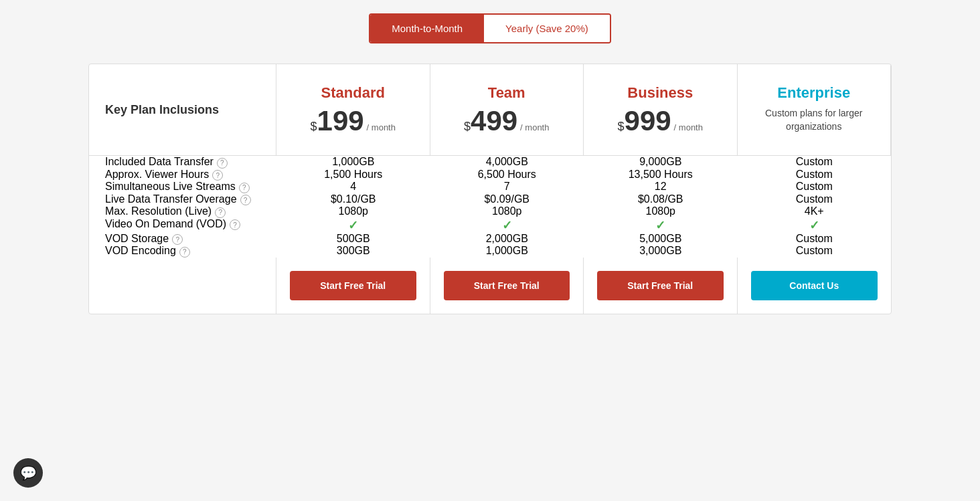  Describe the element at coordinates (166, 223) in the screenshot. I see `row-label-text-5: Video On Demand (VOD)` at that location.